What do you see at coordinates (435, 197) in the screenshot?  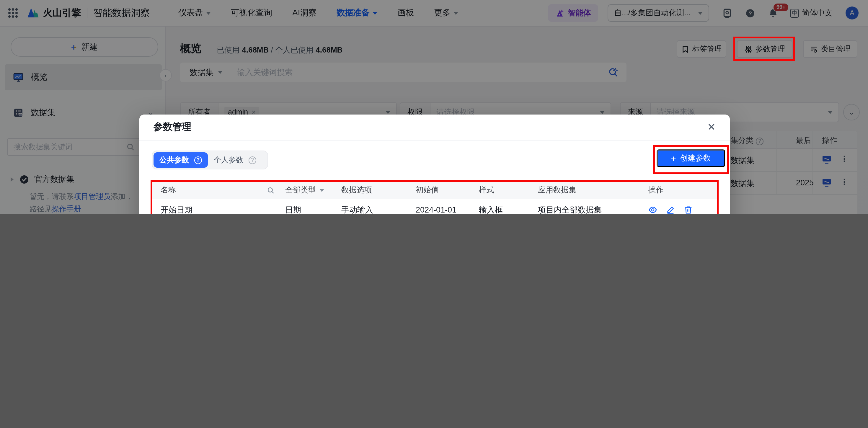 I see `annotation-box-param-table` at bounding box center [435, 197].